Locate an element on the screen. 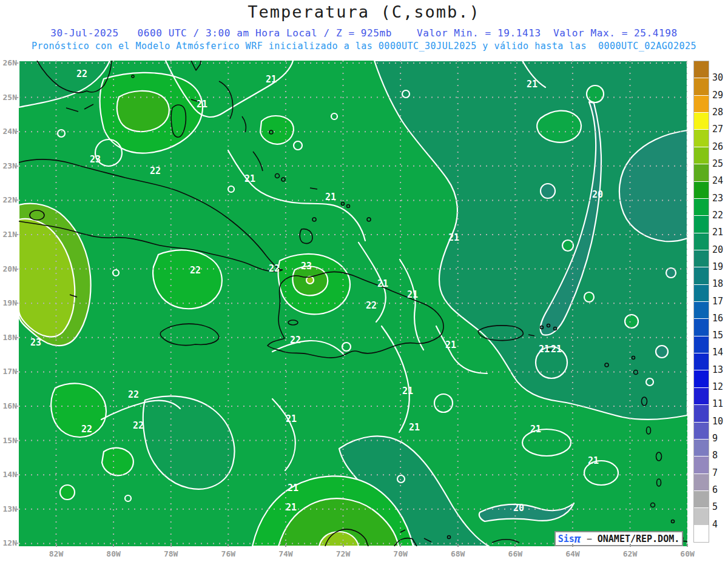 The image size is (728, 562). lon-axis-label: 70W is located at coordinates (400, 554).